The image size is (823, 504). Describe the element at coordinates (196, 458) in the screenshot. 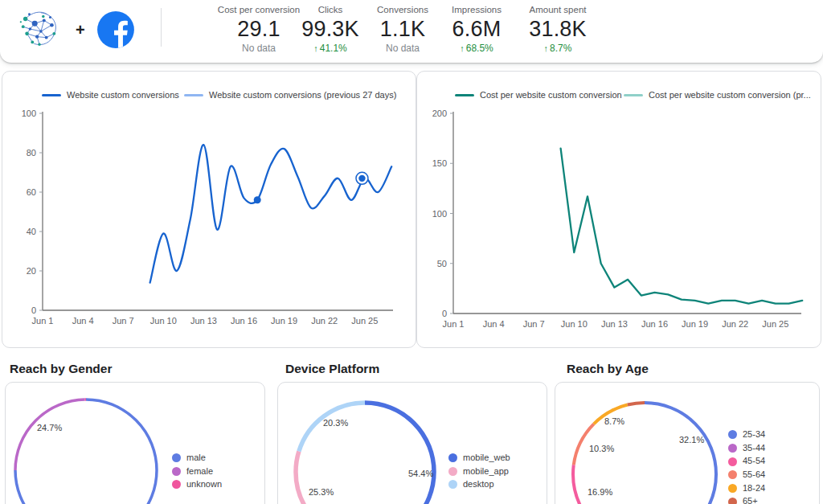

I see `legend-label: male` at that location.